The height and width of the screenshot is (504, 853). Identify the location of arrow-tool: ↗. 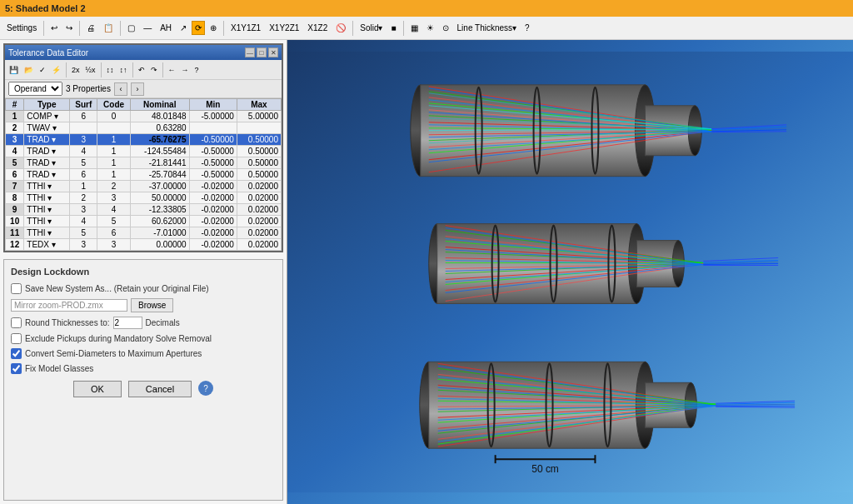
(183, 28).